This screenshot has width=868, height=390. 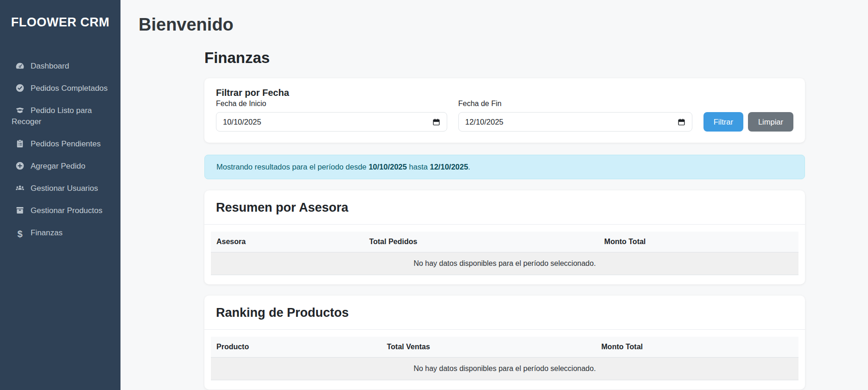 What do you see at coordinates (60, 144) in the screenshot?
I see `sidebar-item-pedidos-pendientes: Pedidos Pendientes` at bounding box center [60, 144].